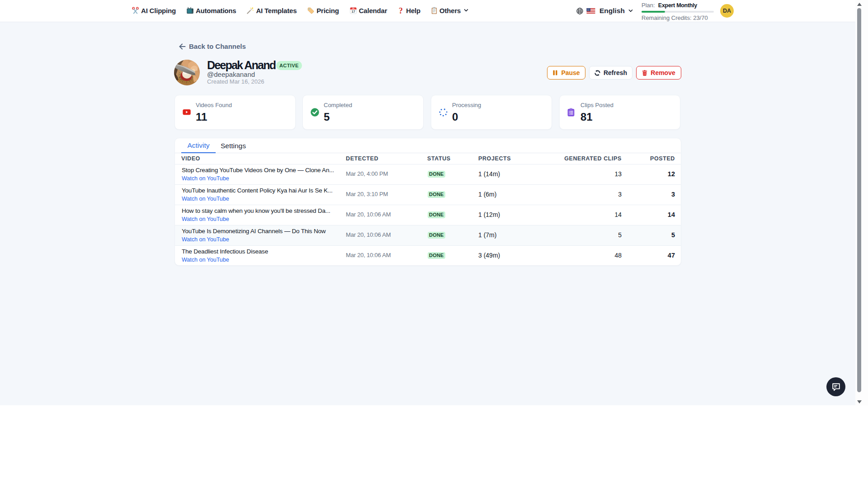  Describe the element at coordinates (353, 12) in the screenshot. I see `svg-text: 17` at that location.